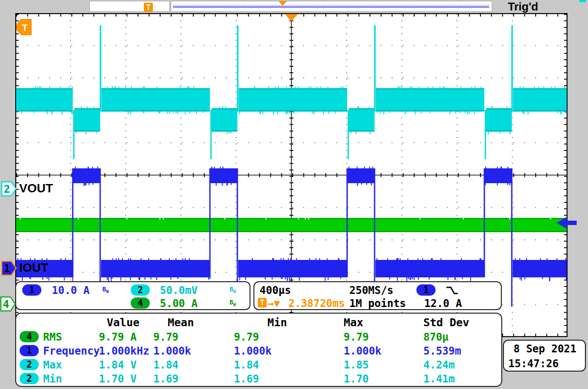  I want to click on channel1-bandwidth-icon: BW, so click(105, 290).